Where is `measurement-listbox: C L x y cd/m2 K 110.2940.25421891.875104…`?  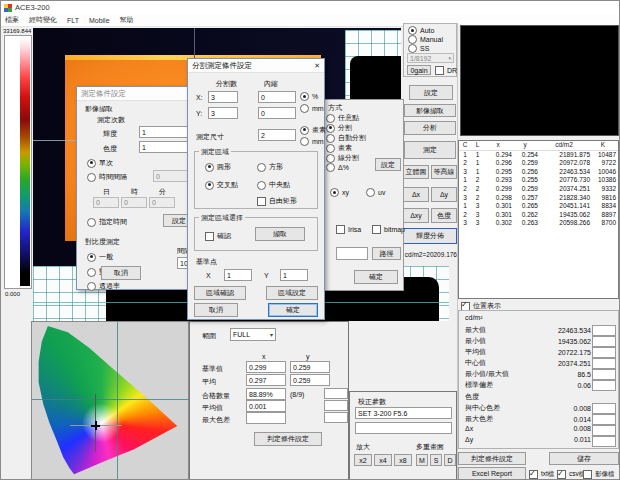 measurement-listbox: C L x y cd/m2 K 110.2940.25421891.875104… is located at coordinates (538, 220).